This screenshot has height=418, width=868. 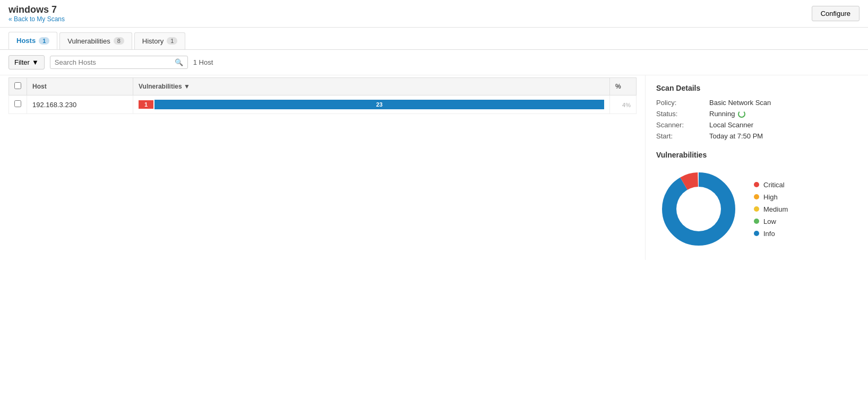 I want to click on search-input, so click(x=113, y=63).